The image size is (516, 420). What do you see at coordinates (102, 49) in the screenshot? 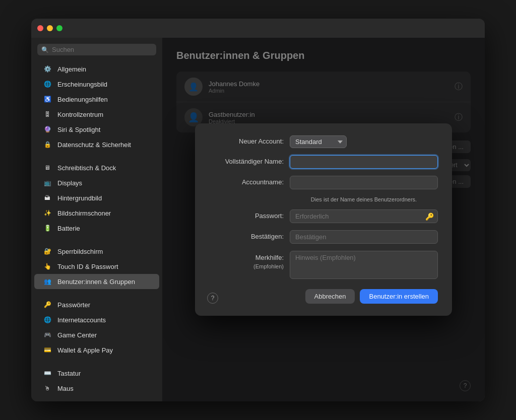
I see `search-input` at bounding box center [102, 49].